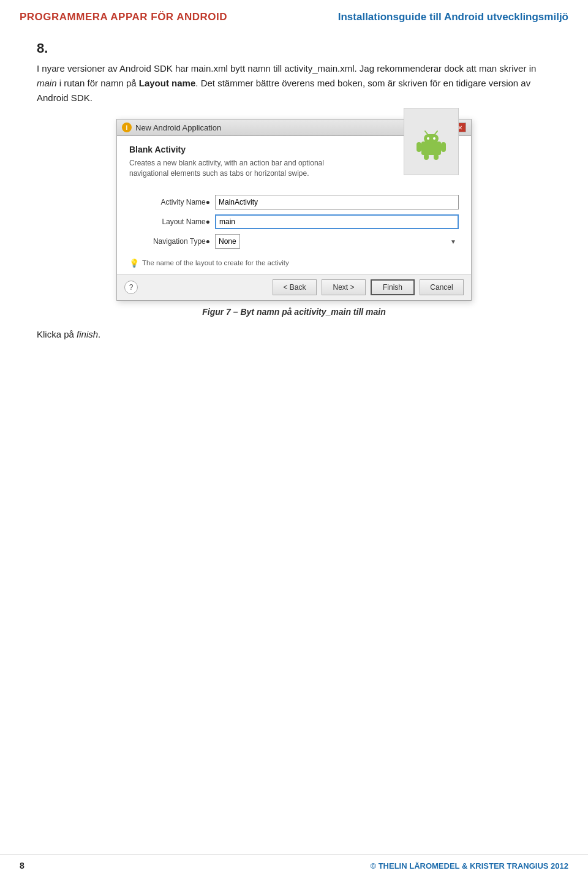  What do you see at coordinates (294, 219) in the screenshot?
I see `form-section: Activity Name● Layout Name● Navigation T…` at bounding box center [294, 219].